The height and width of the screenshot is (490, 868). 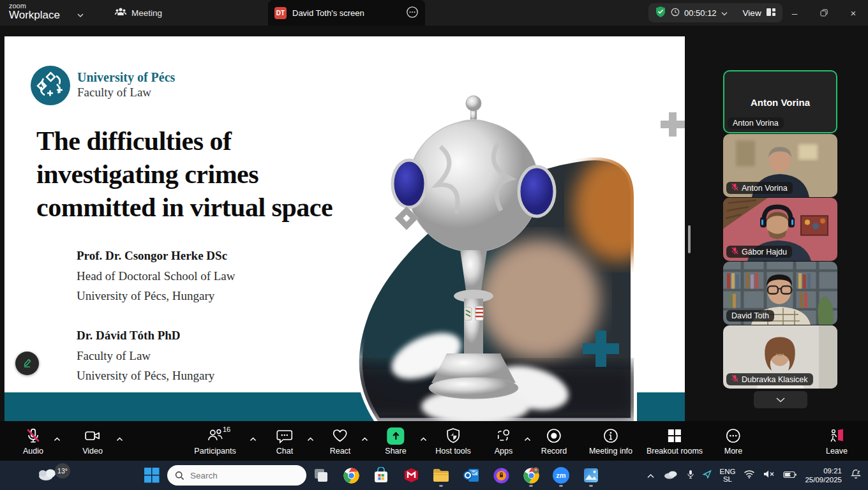 I want to click on search-input, so click(x=238, y=476).